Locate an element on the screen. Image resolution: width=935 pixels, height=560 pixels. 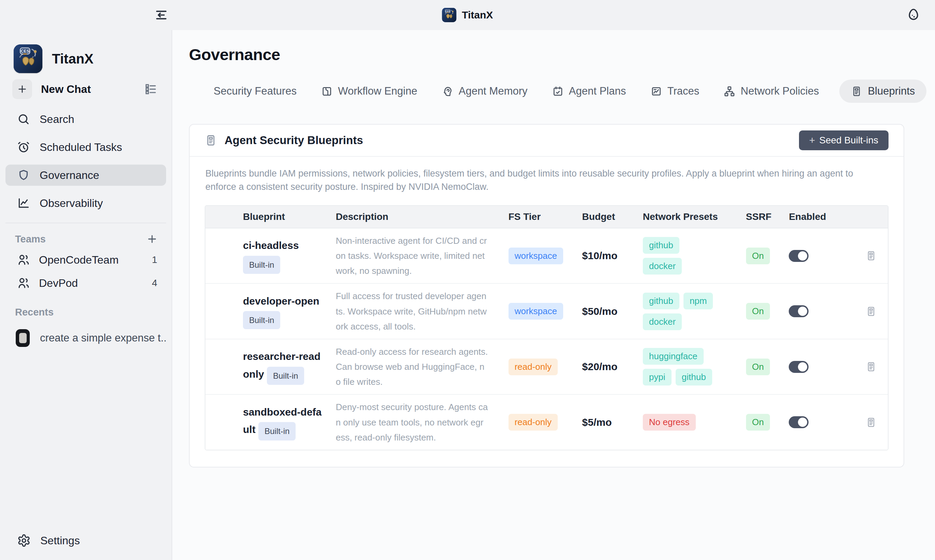
new-chat-label: New Chat is located at coordinates (93, 89).